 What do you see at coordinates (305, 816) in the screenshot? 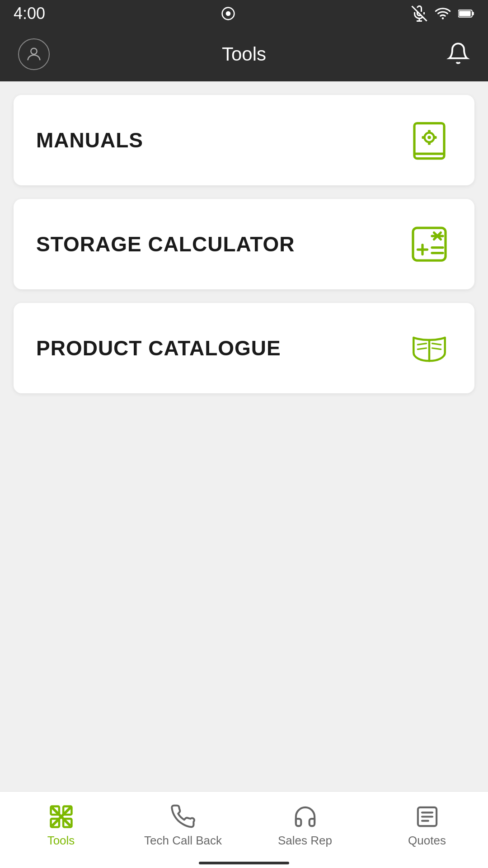
I see `headset-nav-icon` at bounding box center [305, 816].